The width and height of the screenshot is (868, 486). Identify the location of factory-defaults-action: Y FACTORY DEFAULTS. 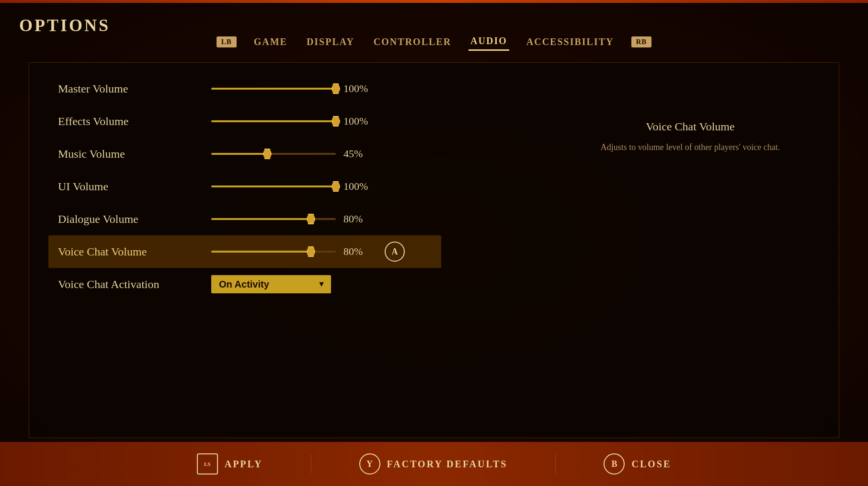
(434, 464).